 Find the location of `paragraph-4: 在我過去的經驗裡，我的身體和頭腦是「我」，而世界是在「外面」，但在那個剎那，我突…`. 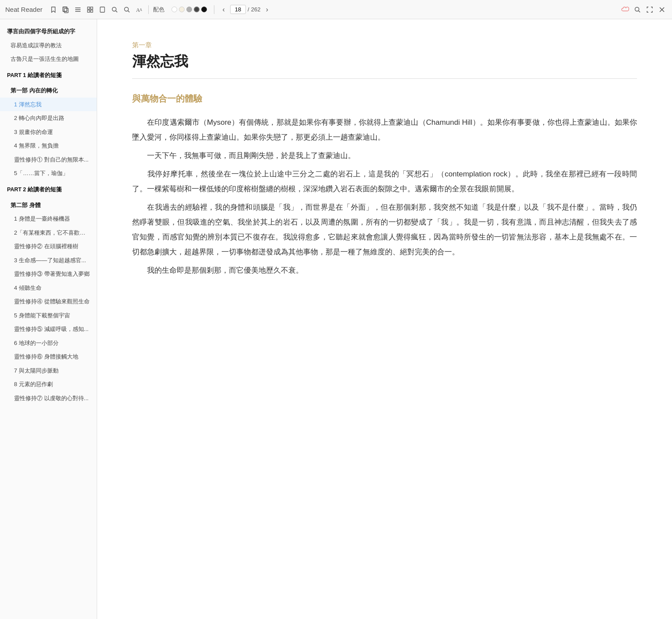

paragraph-4: 在我過去的經驗裡，我的身體和頭腦是「我」，而世界是在「外面」，但在那個剎那，我突… is located at coordinates (385, 230).